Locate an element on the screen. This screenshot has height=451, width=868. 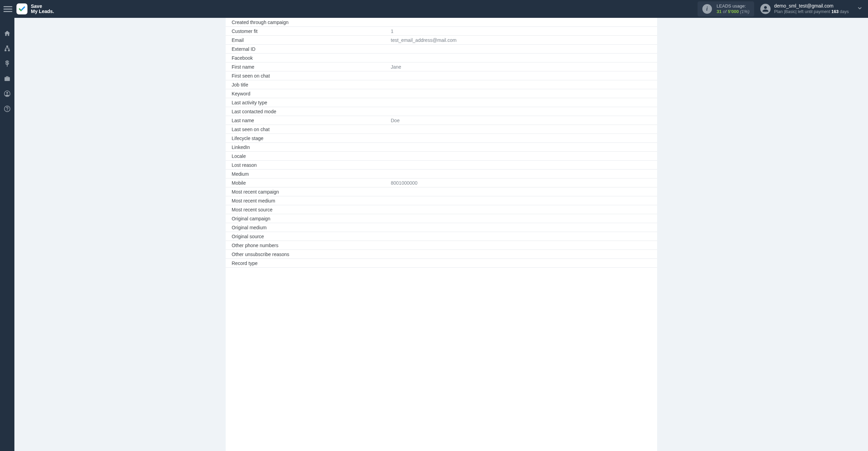
field-label: Lost reason is located at coordinates (308, 165).